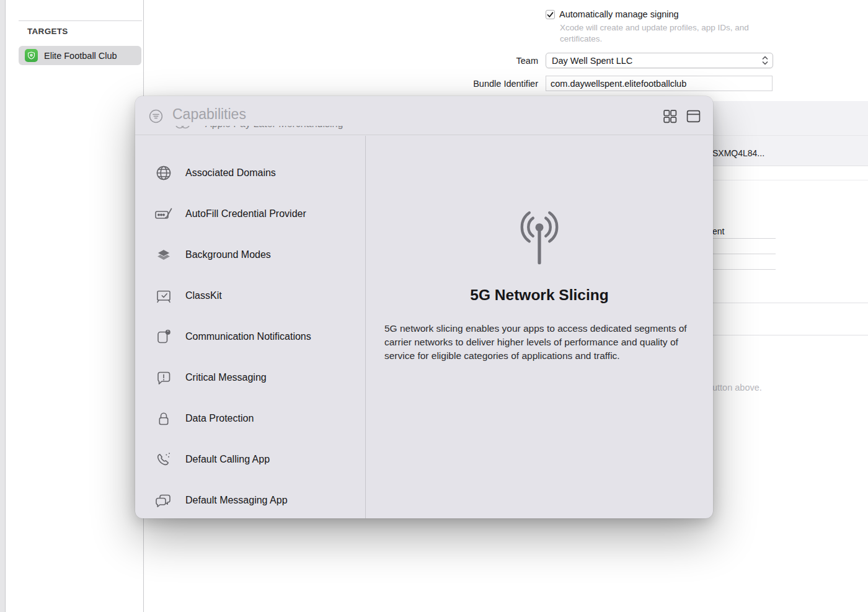 The height and width of the screenshot is (612, 868). Describe the element at coordinates (250, 255) in the screenshot. I see `capability-item-layers: Background Modes` at that location.